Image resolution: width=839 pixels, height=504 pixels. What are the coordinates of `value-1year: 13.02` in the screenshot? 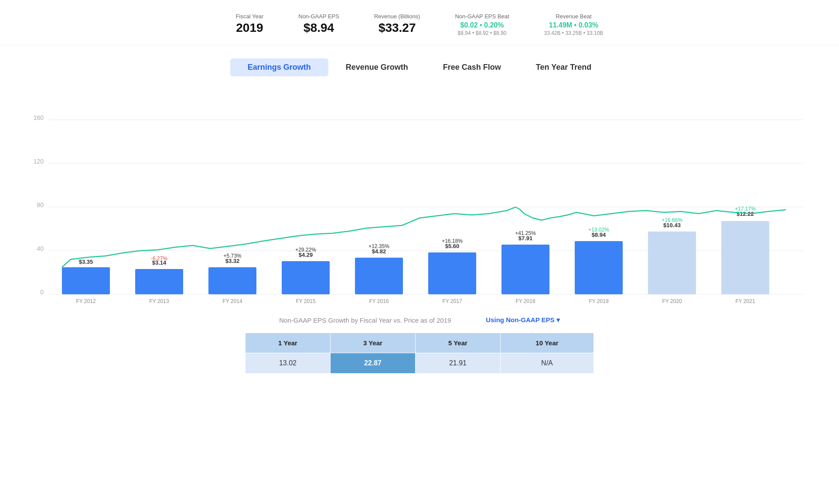 It's located at (288, 364).